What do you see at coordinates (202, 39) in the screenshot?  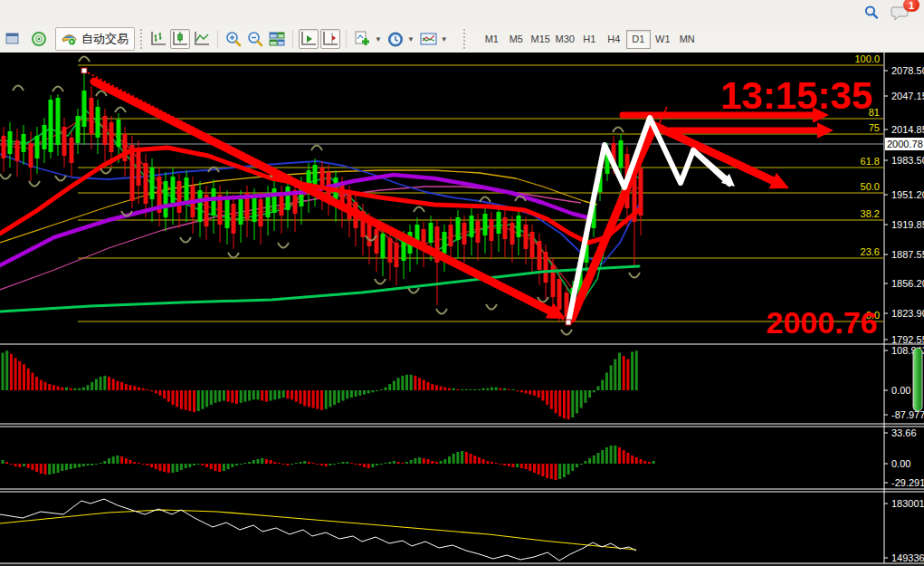 I see `line-chart-mode-button` at bounding box center [202, 39].